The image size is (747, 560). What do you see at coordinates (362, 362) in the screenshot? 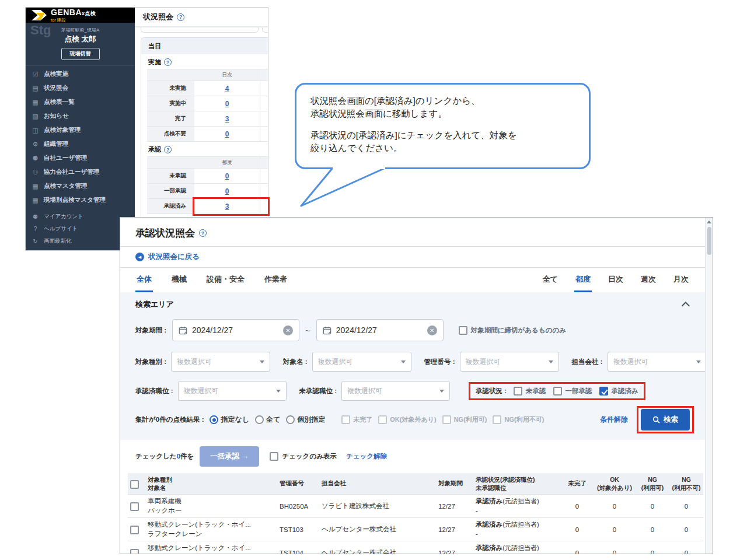
I see `target-name-select: 複数選択可` at bounding box center [362, 362].